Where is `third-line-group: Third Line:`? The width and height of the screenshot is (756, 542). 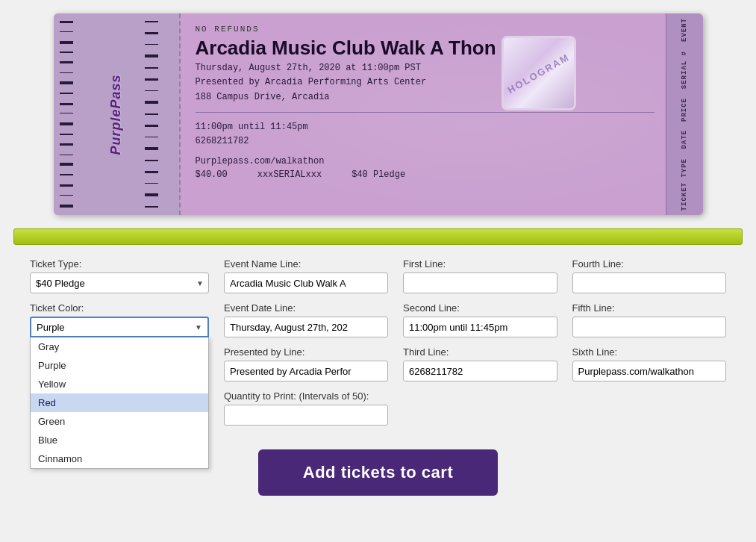
third-line-group: Third Line: is located at coordinates (481, 364).